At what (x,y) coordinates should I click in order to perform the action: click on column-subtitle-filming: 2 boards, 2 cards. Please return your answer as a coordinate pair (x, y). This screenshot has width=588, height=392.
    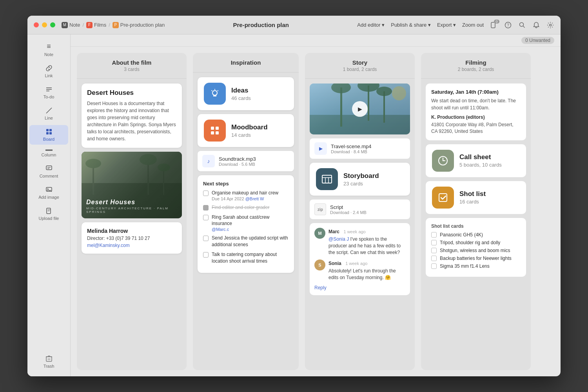
    Looking at the image, I should click on (476, 69).